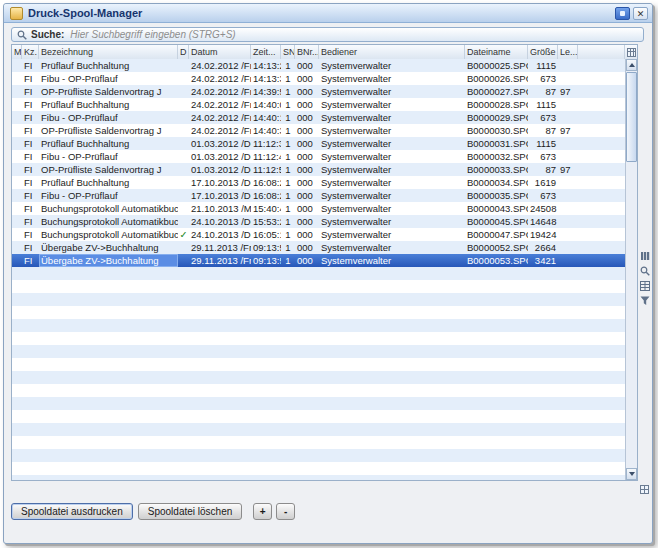 The image size is (658, 548). What do you see at coordinates (17, 52) in the screenshot?
I see `column-header-m: M` at bounding box center [17, 52].